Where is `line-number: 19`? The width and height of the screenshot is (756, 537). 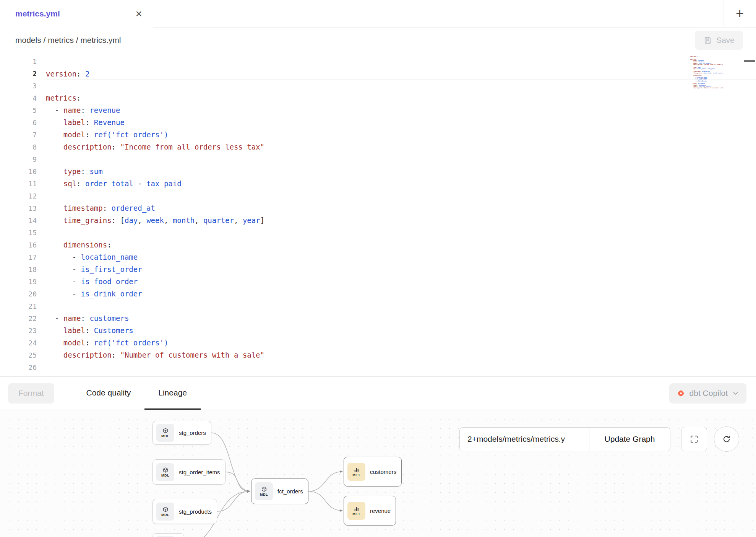 line-number: 19 is located at coordinates (18, 282).